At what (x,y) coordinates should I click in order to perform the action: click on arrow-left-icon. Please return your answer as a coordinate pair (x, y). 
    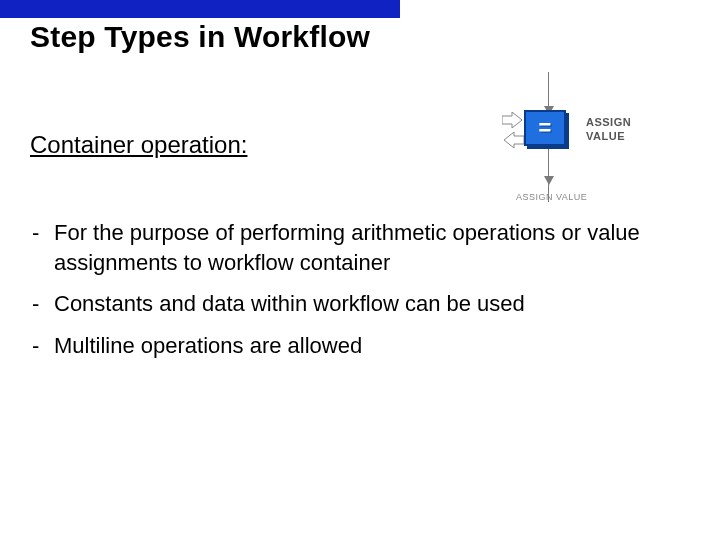
    Looking at the image, I should click on (513, 142).